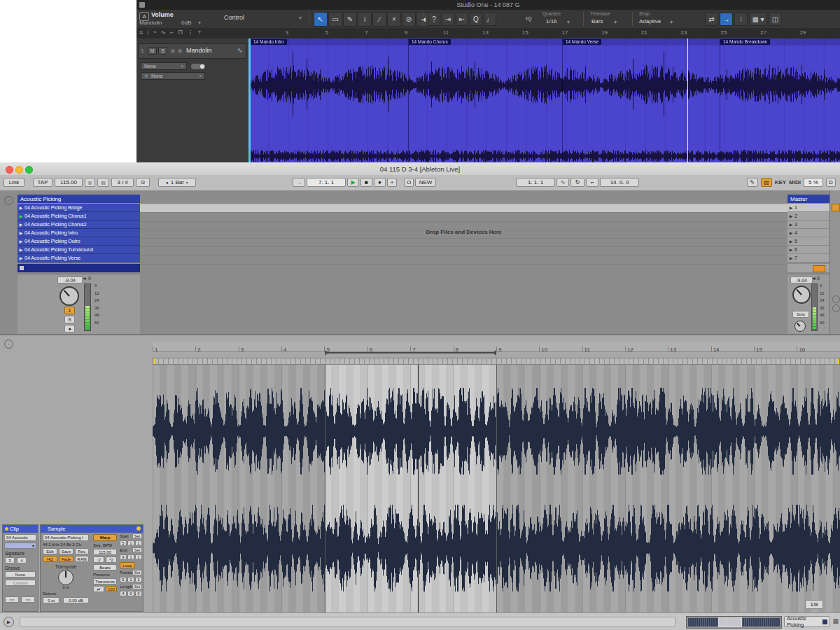  What do you see at coordinates (476, 20) in the screenshot?
I see `quantize-button: Q` at bounding box center [476, 20].